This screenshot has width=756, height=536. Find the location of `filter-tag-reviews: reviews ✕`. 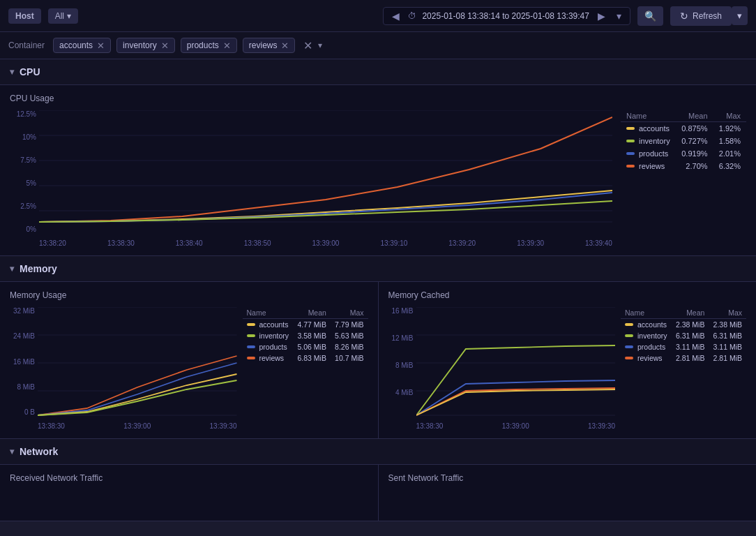

filter-tag-reviews: reviews ✕ is located at coordinates (269, 45).